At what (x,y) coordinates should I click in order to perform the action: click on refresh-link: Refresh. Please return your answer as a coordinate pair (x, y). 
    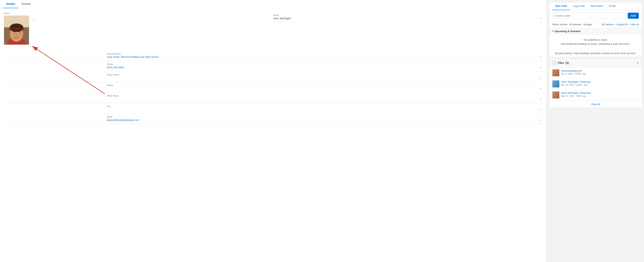
    Looking at the image, I should click on (609, 25).